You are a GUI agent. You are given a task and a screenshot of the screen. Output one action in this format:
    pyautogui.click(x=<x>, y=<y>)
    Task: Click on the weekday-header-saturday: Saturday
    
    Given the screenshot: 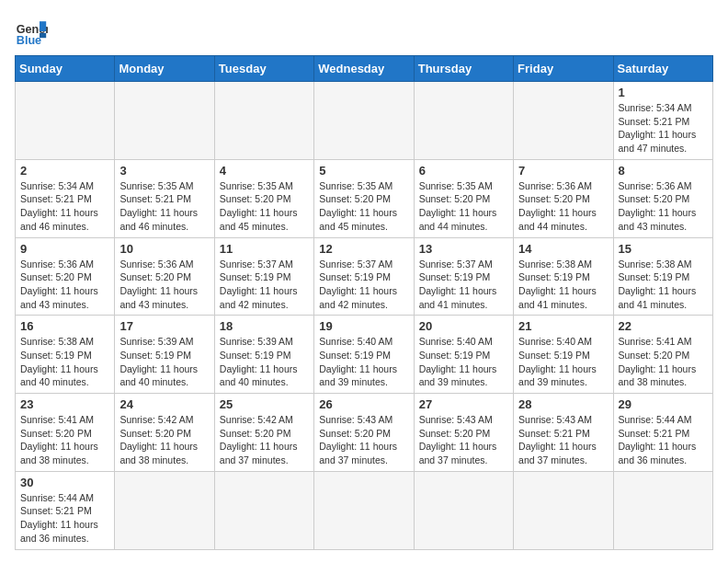 What is the action you would take?
    pyautogui.click(x=663, y=69)
    